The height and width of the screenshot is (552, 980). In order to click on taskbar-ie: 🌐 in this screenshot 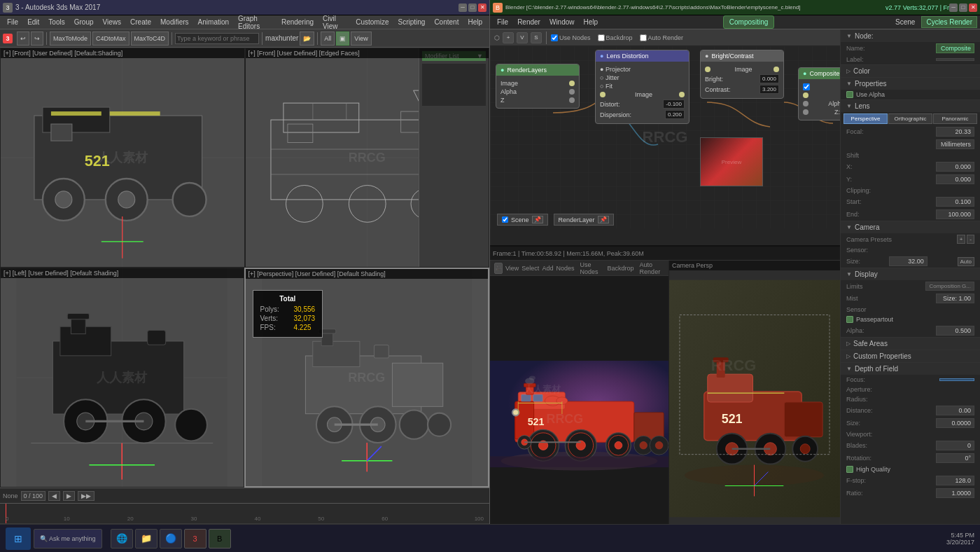, I will do `click(122, 539)`.